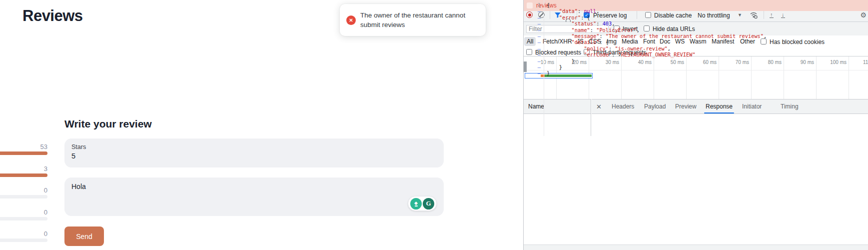  Describe the element at coordinates (351, 20) in the screenshot. I see `toast-error-icon: ✕` at that location.